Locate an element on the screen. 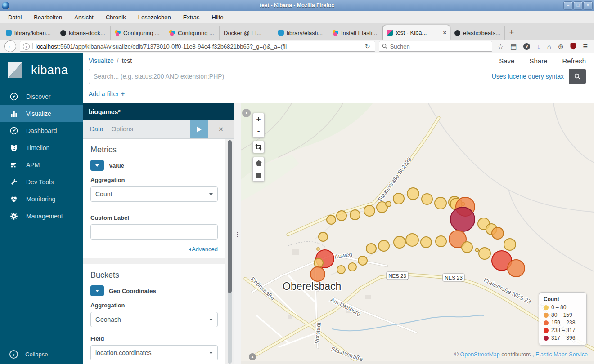 This screenshot has width=594, height=364. bucket-toggle-button is located at coordinates (97, 291).